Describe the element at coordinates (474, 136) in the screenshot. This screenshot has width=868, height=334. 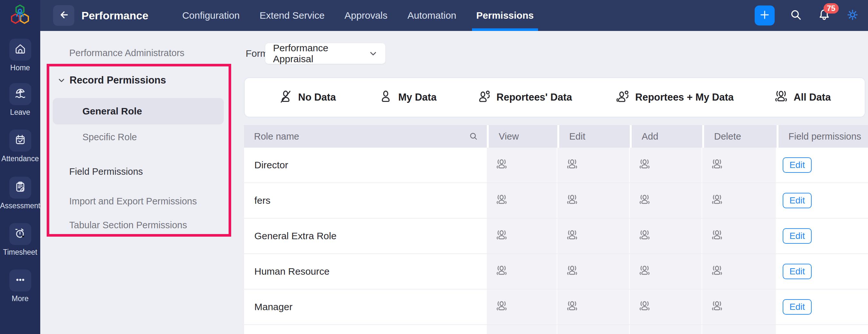
I see `role-search-icon` at that location.